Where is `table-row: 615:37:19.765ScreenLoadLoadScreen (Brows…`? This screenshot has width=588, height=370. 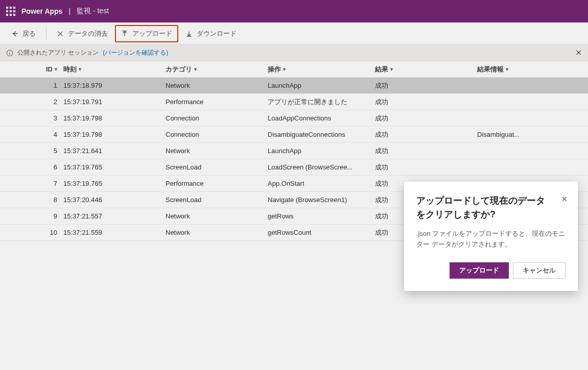 table-row: 615:37:19.765ScreenLoadLoadScreen (Brows… is located at coordinates (294, 167).